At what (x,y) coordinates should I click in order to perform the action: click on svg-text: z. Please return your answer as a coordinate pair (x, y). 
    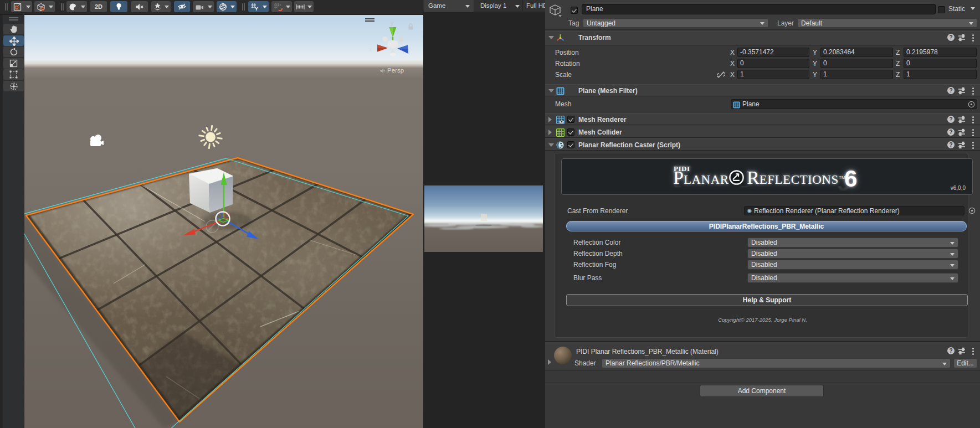
    Looking at the image, I should click on (409, 52).